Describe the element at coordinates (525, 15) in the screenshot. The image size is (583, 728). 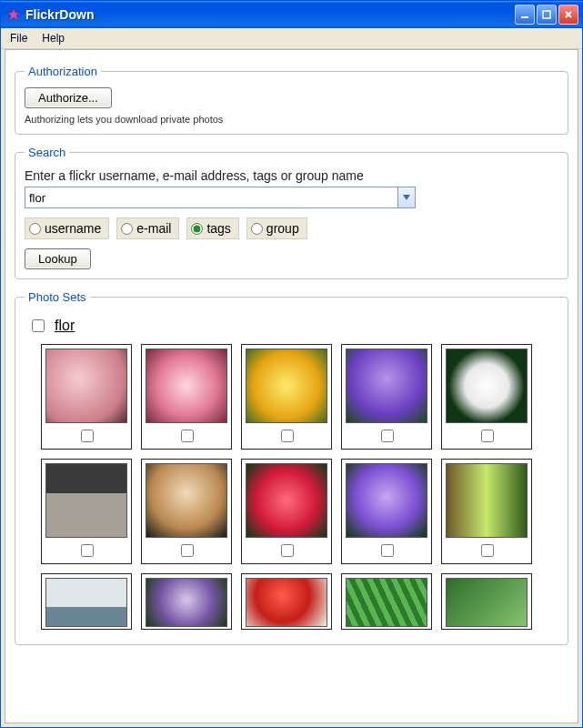
I see `minimize-button` at that location.